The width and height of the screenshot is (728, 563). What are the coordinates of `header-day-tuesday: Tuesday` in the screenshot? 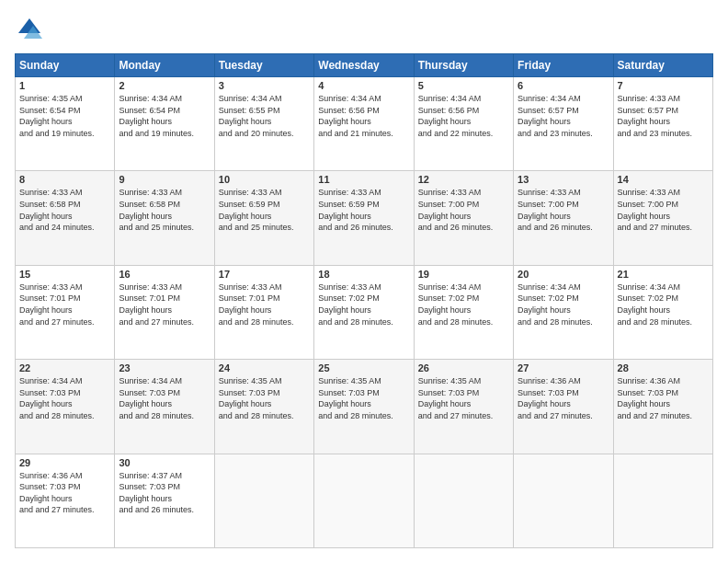 It's located at (264, 66).